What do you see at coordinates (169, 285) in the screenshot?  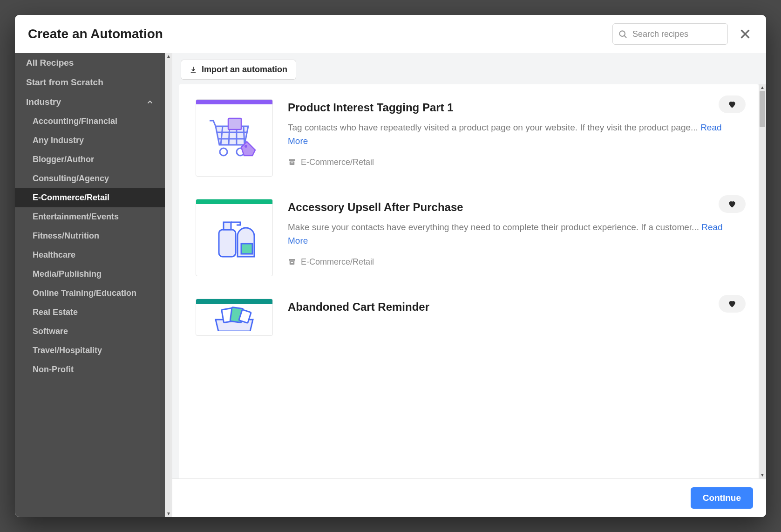 I see `sidebar-scrollbar: ▲ ▼` at bounding box center [169, 285].